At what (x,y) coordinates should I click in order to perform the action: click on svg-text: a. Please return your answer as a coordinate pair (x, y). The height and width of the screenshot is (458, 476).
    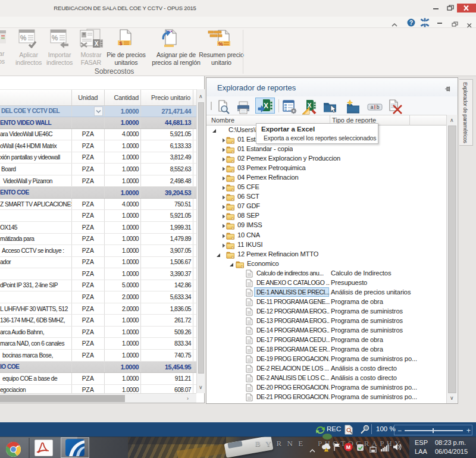
    Looking at the image, I should click on (372, 107).